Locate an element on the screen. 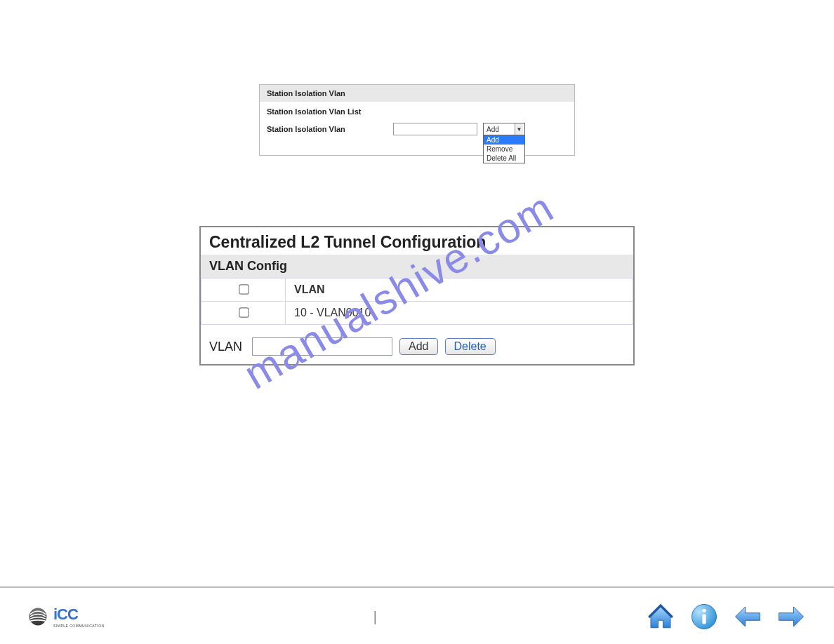 The height and width of the screenshot is (644, 834). home-icon is located at coordinates (661, 617).